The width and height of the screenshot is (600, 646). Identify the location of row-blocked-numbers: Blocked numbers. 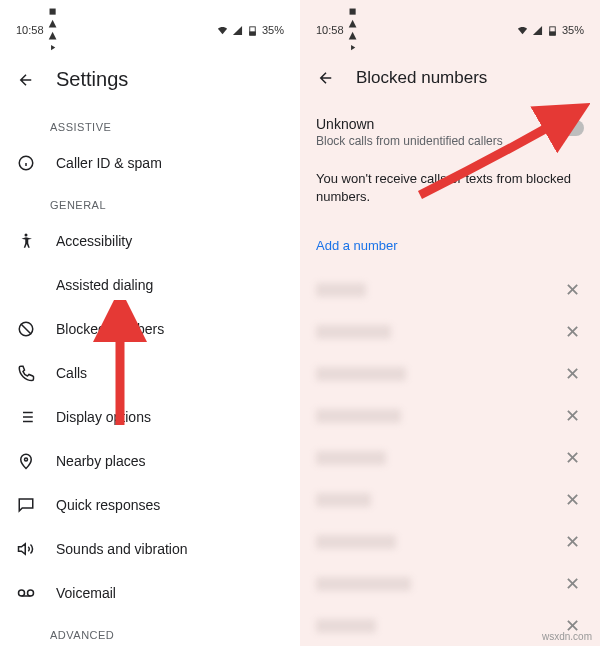
(150, 329).